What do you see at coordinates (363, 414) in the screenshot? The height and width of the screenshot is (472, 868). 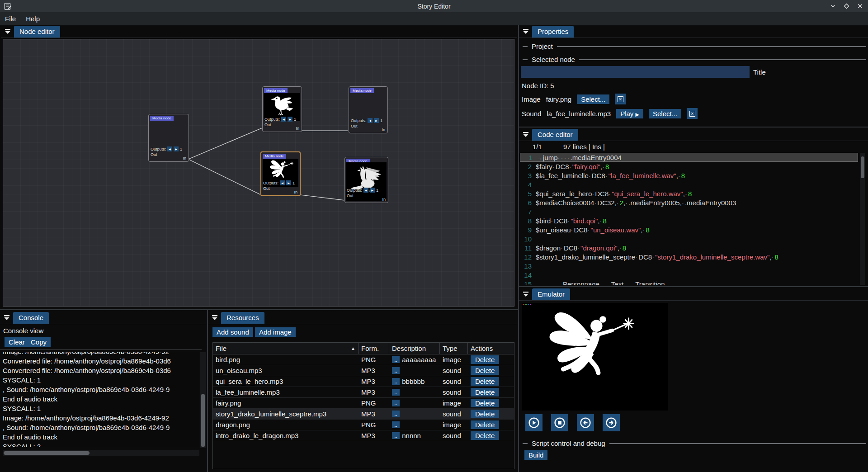 I see `resource-row: story1_drako_luminelle_sceptre.mp3MP3..s…` at bounding box center [363, 414].